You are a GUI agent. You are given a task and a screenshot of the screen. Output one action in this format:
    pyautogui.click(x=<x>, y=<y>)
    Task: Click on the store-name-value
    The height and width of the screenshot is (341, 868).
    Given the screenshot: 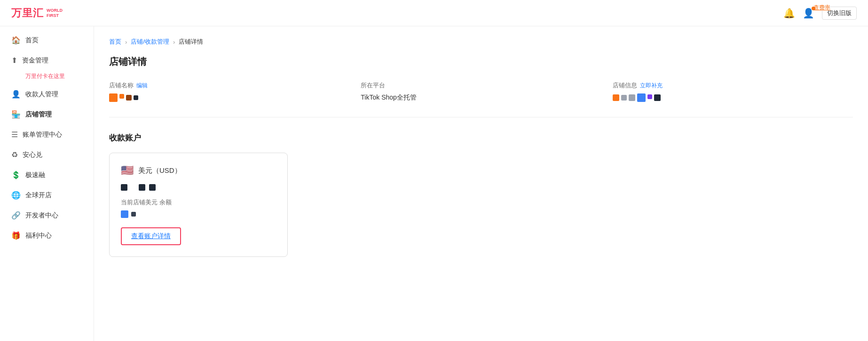 What is the action you would take?
    pyautogui.click(x=229, y=98)
    